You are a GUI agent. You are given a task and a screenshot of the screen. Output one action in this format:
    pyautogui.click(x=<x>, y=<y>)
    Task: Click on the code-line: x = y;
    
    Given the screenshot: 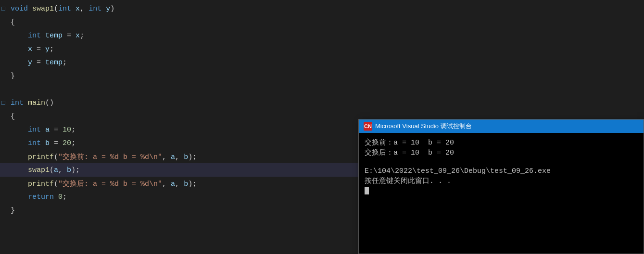 What is the action you would take?
    pyautogui.click(x=322, y=49)
    